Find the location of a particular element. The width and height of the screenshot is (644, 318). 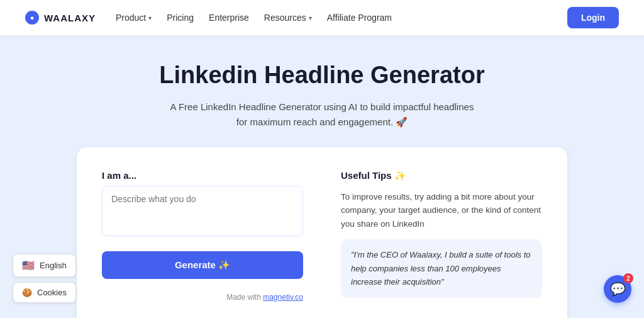

cookie-icon: 🍪 is located at coordinates (27, 292).